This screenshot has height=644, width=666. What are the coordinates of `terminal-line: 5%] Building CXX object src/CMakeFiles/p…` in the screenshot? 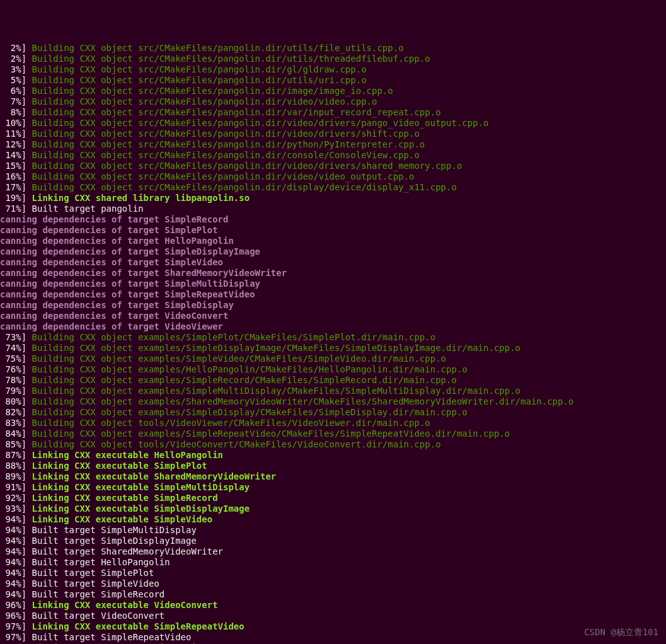 It's located at (333, 81).